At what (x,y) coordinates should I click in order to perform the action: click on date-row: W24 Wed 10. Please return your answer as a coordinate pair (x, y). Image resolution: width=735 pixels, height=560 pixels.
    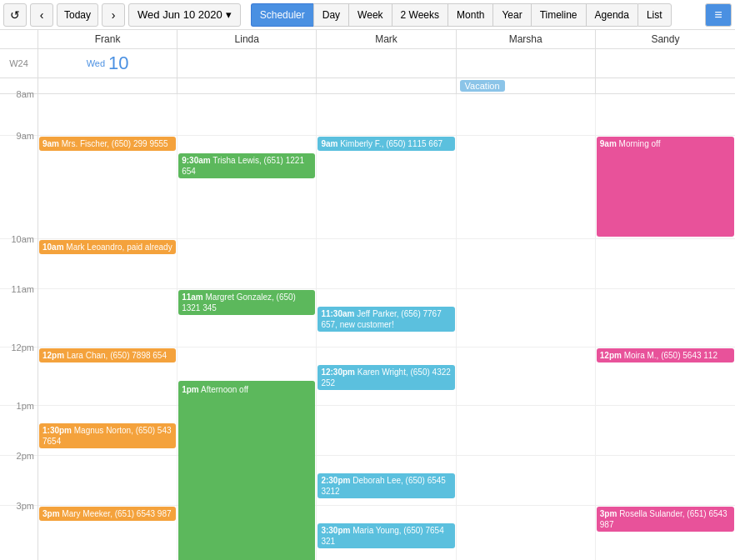
    Looking at the image, I should click on (368, 63).